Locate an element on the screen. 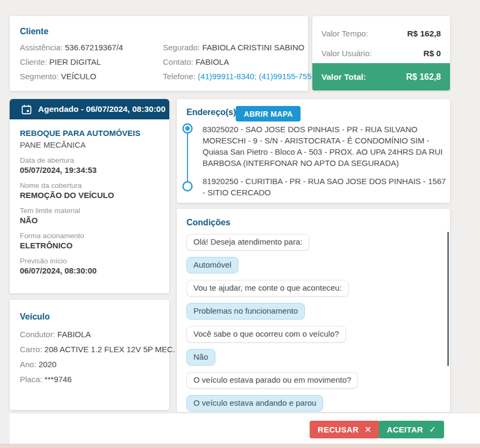  condutor-value: FABIOLA is located at coordinates (74, 334).